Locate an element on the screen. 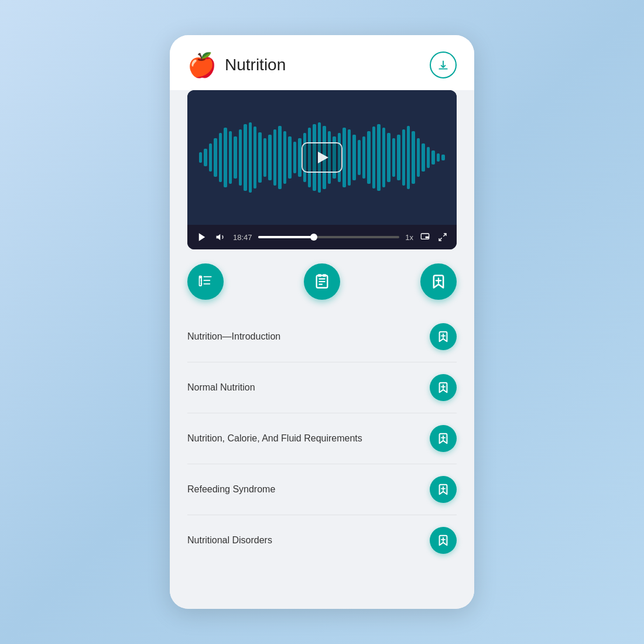 This screenshot has width=644, height=644. chapter-title: Normal Nutrition is located at coordinates (221, 388).